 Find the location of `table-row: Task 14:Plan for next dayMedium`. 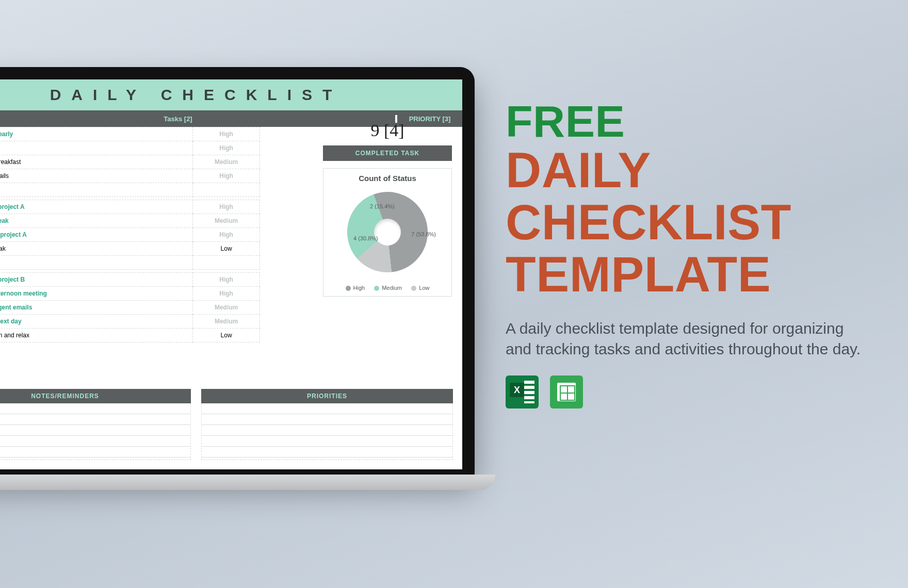

table-row: Task 14:Plan for next dayMedium is located at coordinates (130, 322).